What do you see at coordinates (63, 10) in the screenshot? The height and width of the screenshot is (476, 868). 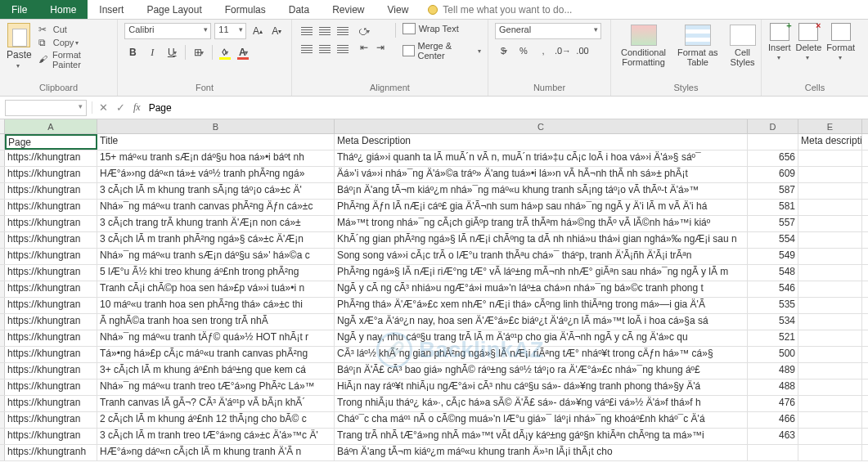 I see `tab-home: Home` at bounding box center [63, 10].